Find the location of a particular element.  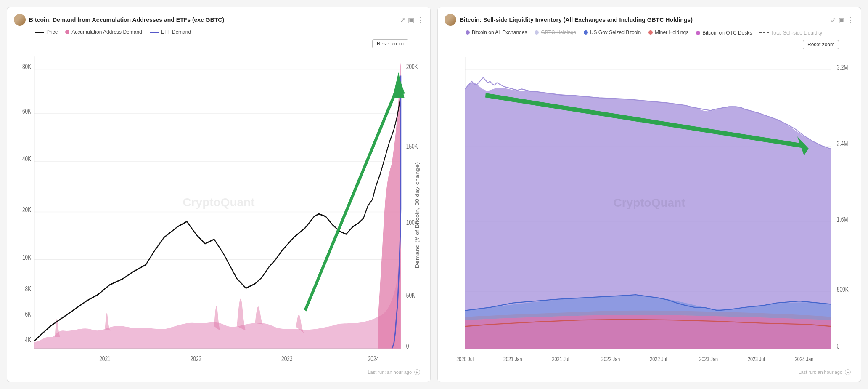

panel-2-actions: ⤢ ▣ ⋮ is located at coordinates (842, 20).